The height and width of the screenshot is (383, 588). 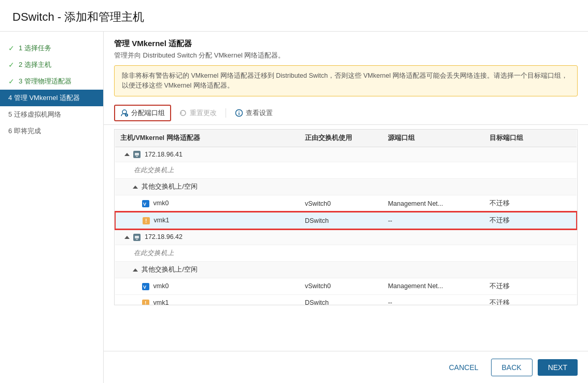 I want to click on vmkernel-icon-2: V, so click(x=146, y=287).